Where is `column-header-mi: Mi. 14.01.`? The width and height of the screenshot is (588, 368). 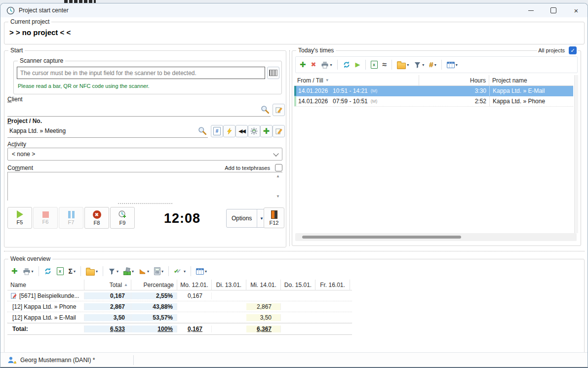
column-header-mi: Mi. 14.01. is located at coordinates (264, 285).